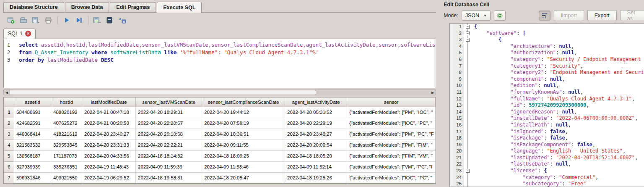  Describe the element at coordinates (109, 145) in the screenshot. I see `cell: 2022-04-20 23:31:33` at that location.